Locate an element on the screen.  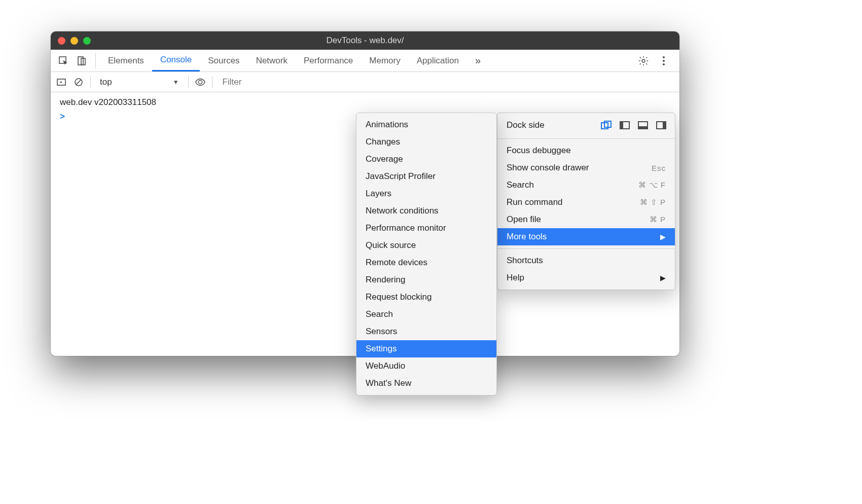
chevron-down-icon: ▼ is located at coordinates (176, 82).